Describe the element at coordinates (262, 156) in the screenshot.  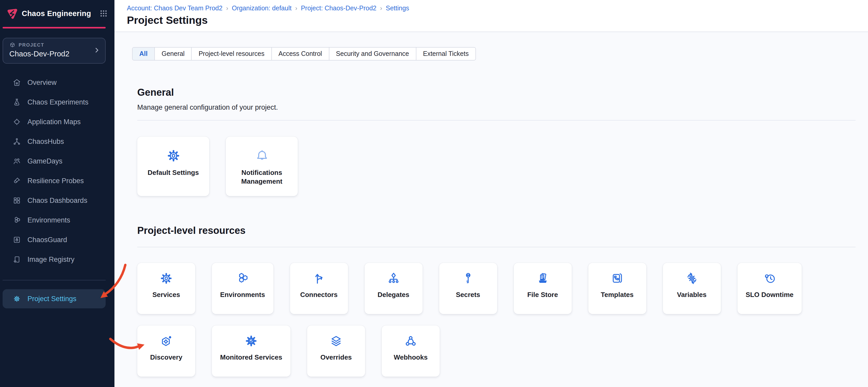
I see `bell-icon` at that location.